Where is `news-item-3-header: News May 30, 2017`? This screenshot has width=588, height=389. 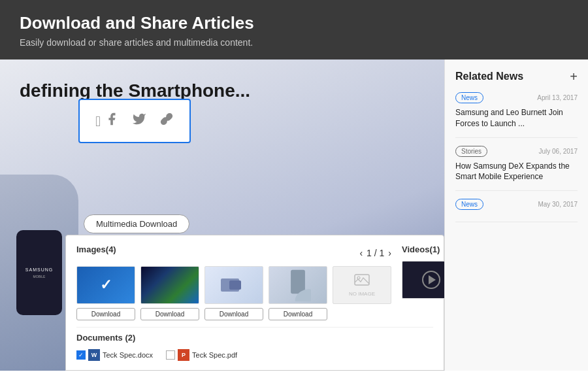 news-item-3-header: News May 30, 2017 is located at coordinates (516, 204).